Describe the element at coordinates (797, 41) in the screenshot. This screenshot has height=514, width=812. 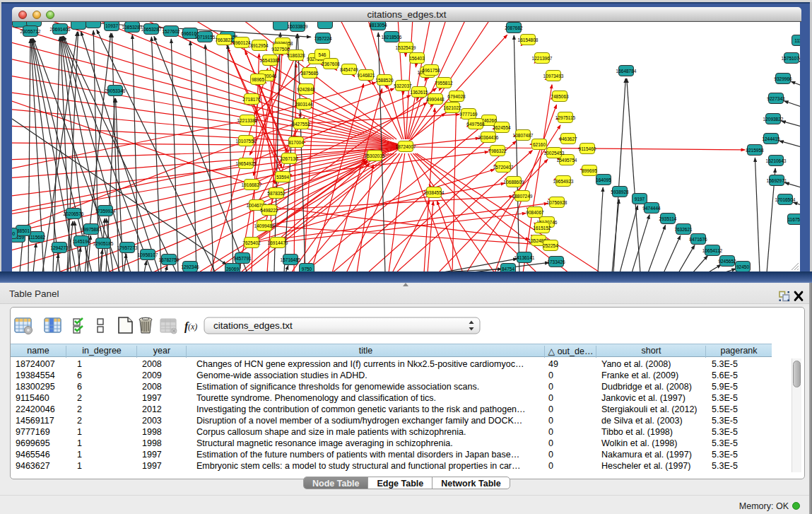
I see `svg-text: 1117` at that location.